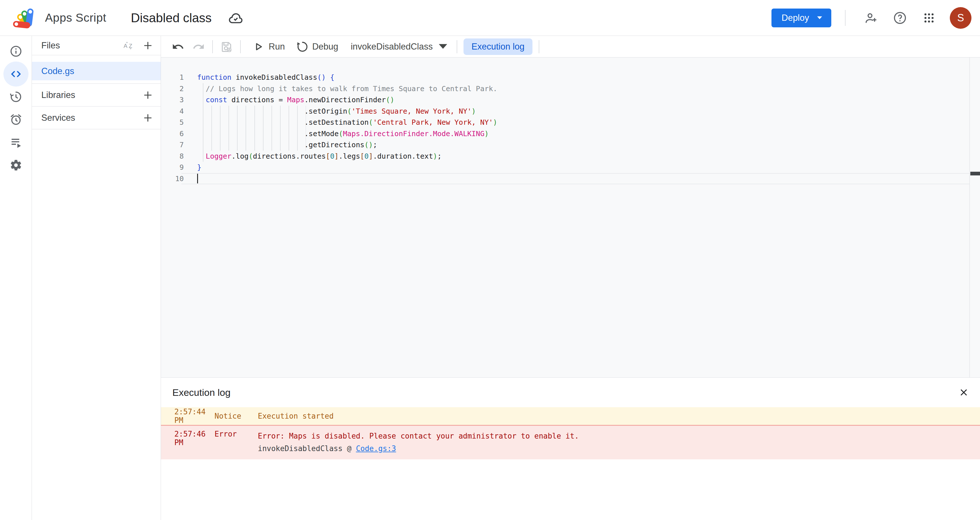 The height and width of the screenshot is (520, 980). I want to click on files-panel-header: Files A Z, so click(96, 46).